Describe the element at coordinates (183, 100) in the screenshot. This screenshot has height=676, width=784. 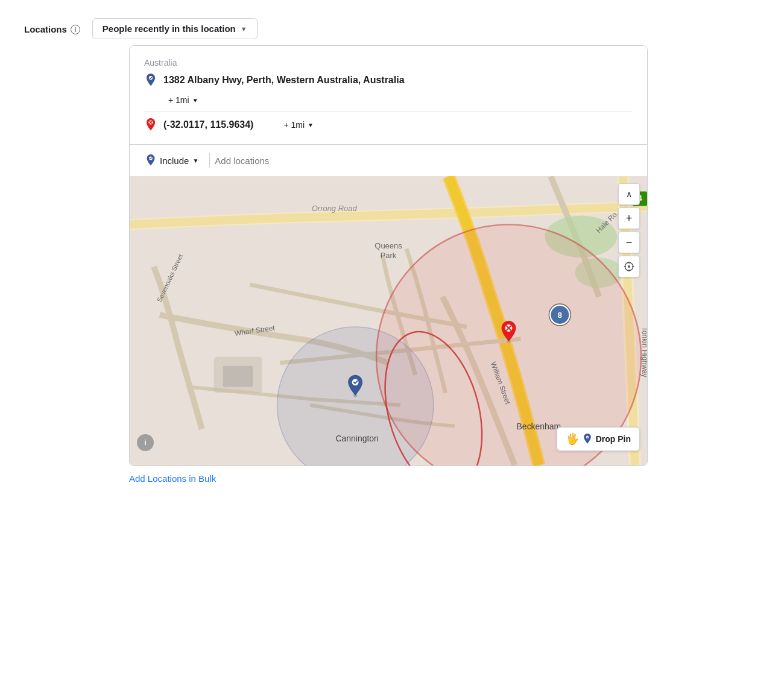
I see `primary-radius-btn: + 1mi ▼` at that location.